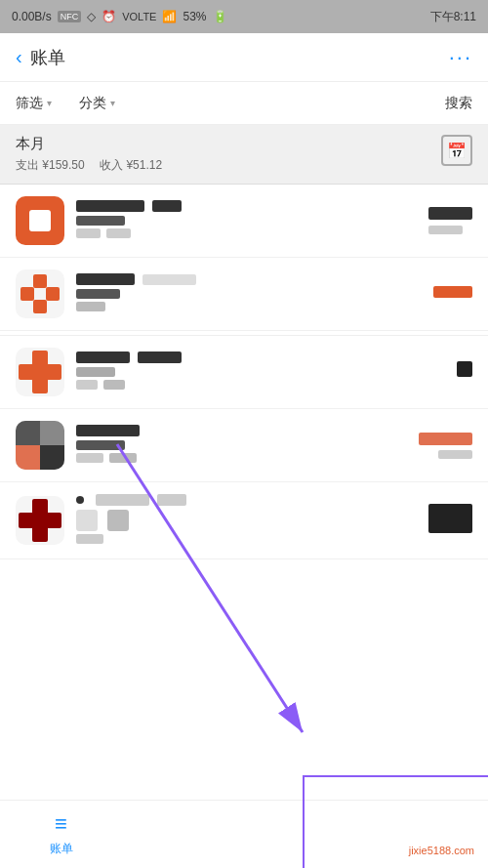 This screenshot has width=488, height=868. I want to click on bottom-nav: ≡ 账单, so click(244, 834).